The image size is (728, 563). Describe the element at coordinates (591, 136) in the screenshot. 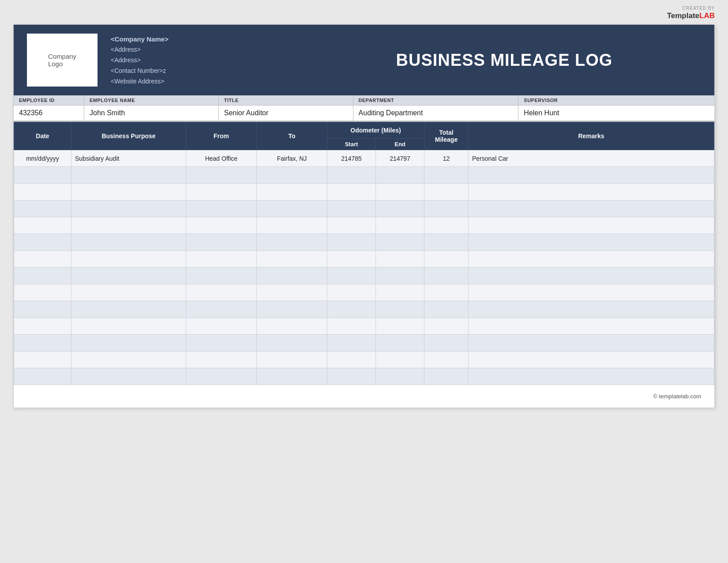

I see `col-header-remarks: Remarks` at that location.